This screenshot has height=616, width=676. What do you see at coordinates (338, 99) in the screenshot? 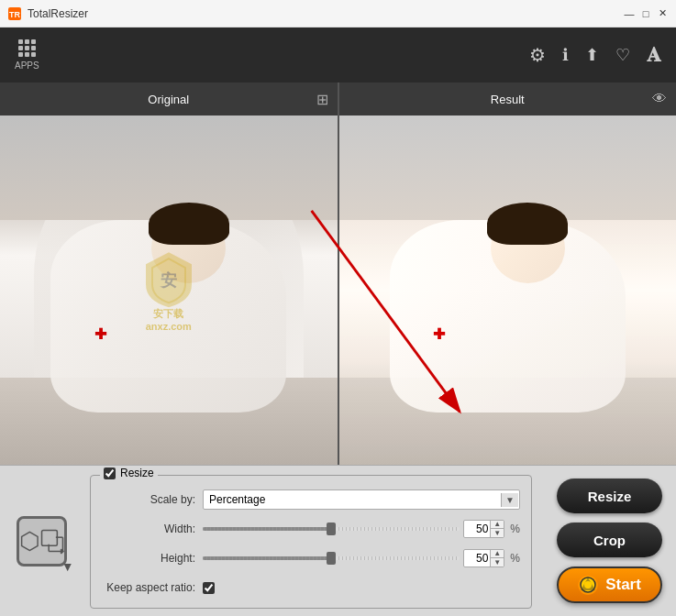
I see `preview-header: Original ⊞ Result 👁` at bounding box center [338, 99].